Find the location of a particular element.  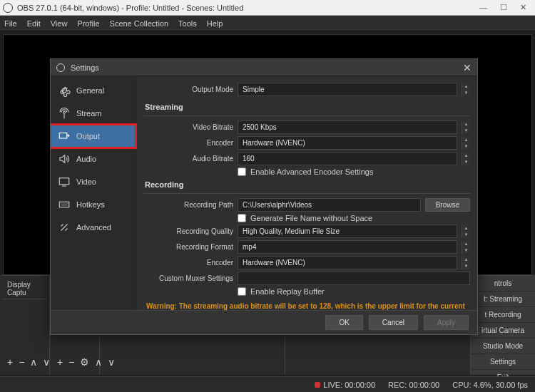

adv-encoder-checkbox is located at coordinates (242, 172).